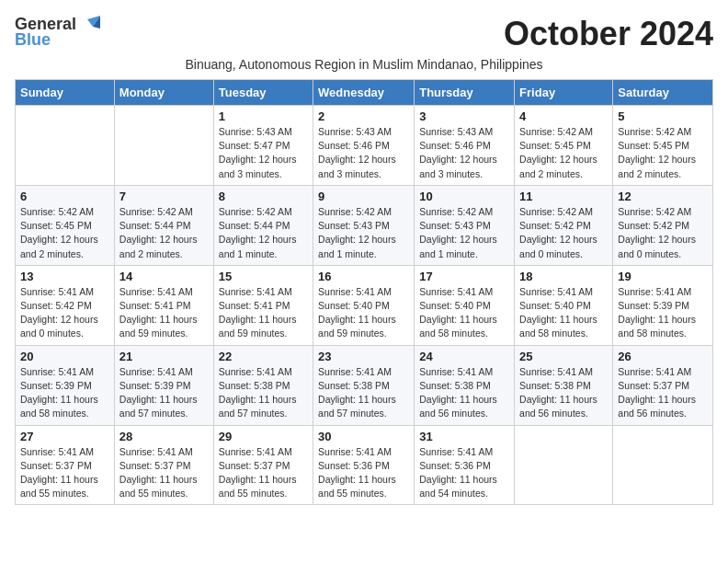 This screenshot has height=563, width=728. I want to click on month-title: October 2024, so click(609, 34).